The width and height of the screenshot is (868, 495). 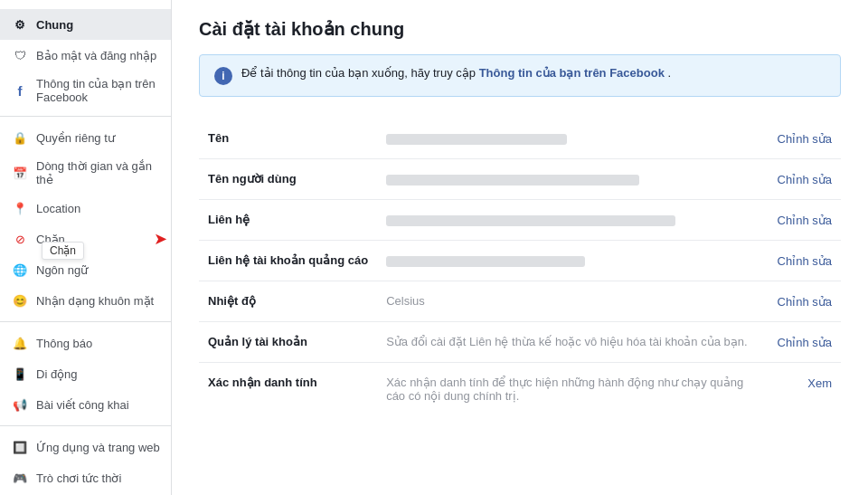 I want to click on mobile-icon: 📱, so click(x=20, y=374).